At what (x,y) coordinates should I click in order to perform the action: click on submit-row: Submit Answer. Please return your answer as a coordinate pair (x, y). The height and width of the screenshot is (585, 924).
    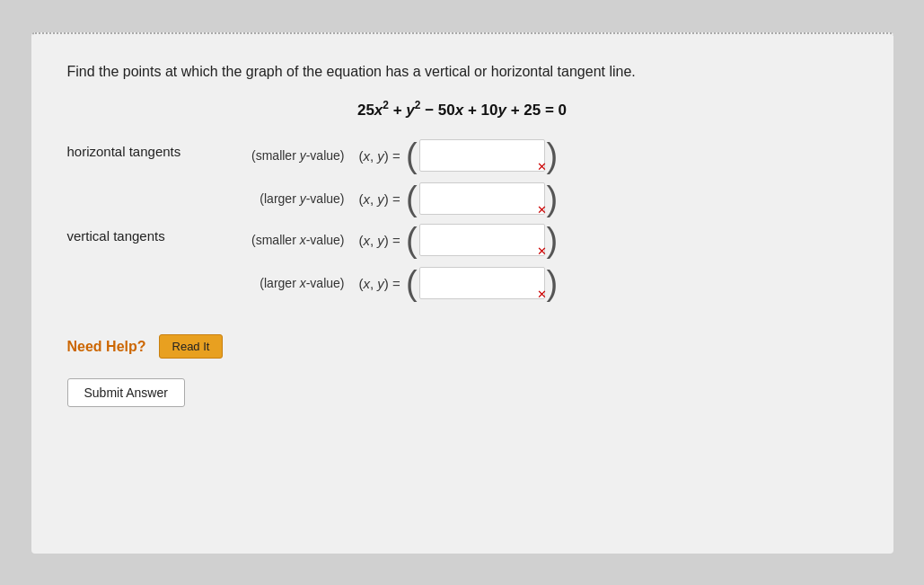
    Looking at the image, I should click on (462, 383).